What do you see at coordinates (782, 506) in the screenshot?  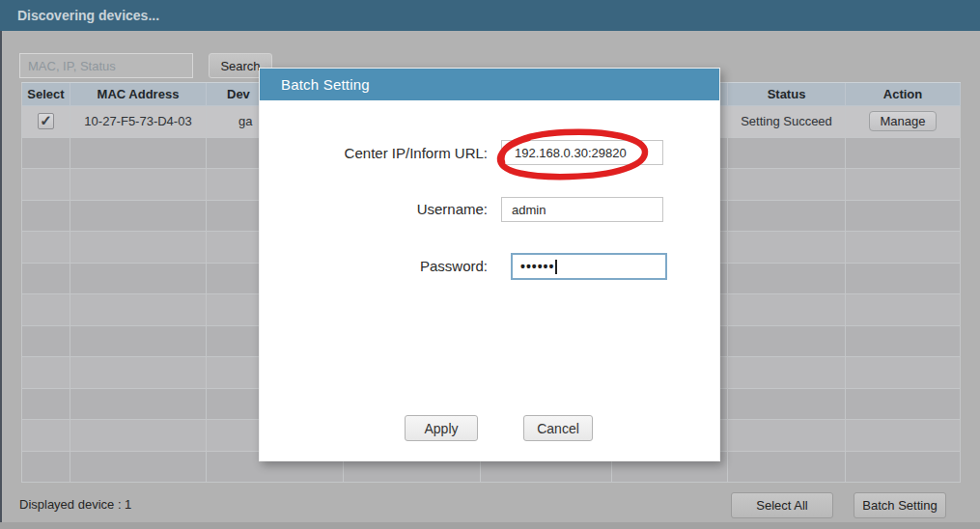 I see `select-all-button: Select All` at bounding box center [782, 506].